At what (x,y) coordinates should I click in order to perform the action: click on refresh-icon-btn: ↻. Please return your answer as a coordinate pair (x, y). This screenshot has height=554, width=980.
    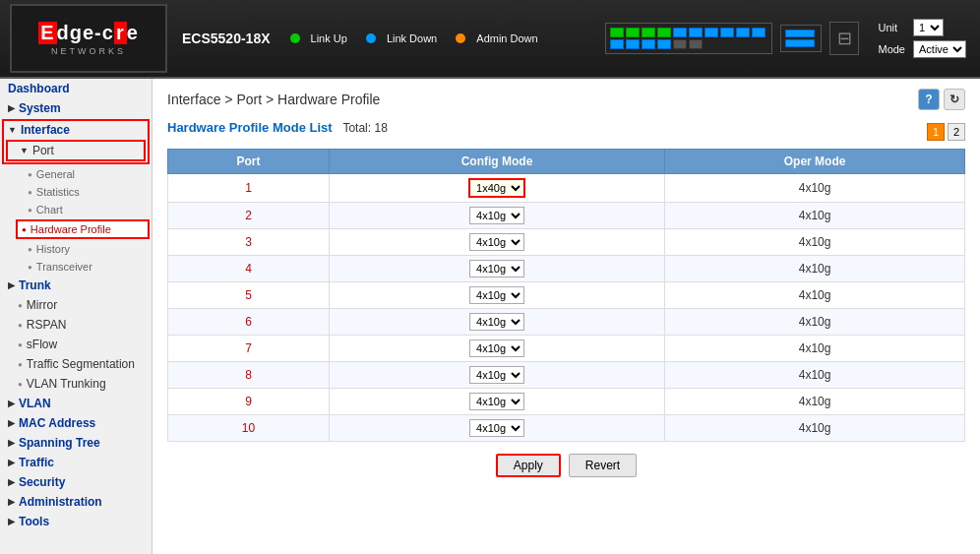
    Looking at the image, I should click on (954, 99).